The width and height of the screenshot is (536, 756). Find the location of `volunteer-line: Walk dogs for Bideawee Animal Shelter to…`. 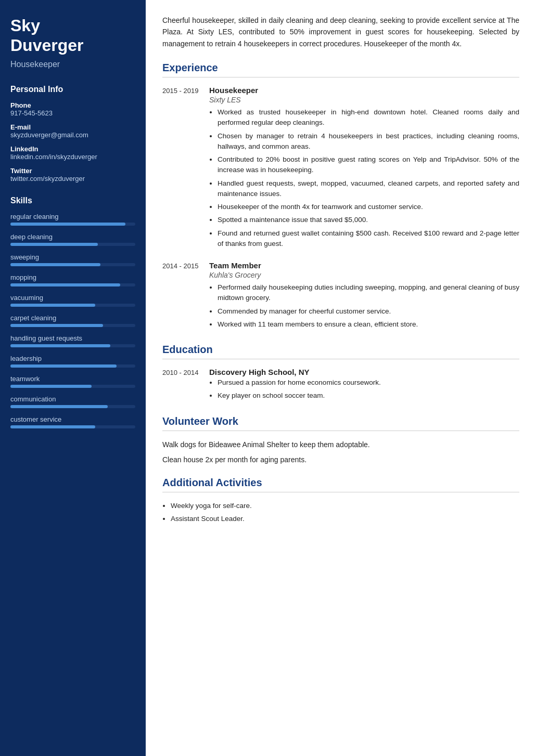

volunteer-line: Walk dogs for Bideawee Animal Shelter to… is located at coordinates (341, 445).